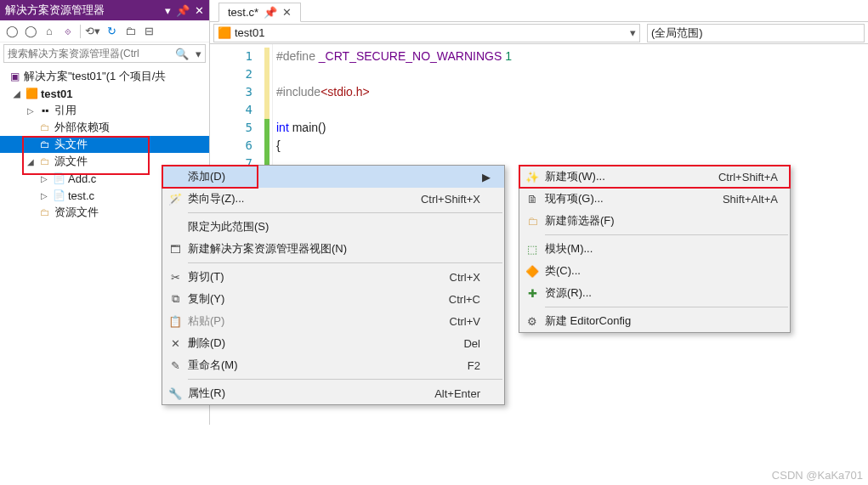  Describe the element at coordinates (756, 33) in the screenshot. I see `scope-dropdown: (全局范围)` at that location.